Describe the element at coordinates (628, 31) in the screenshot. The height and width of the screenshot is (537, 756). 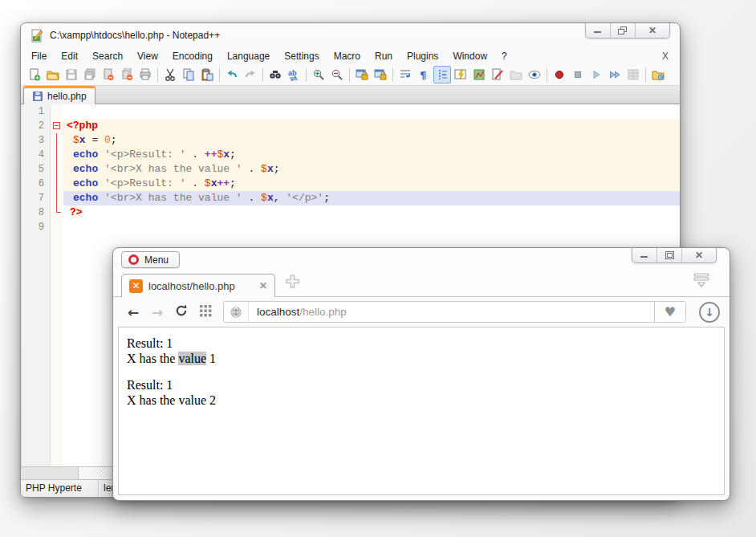
I see `npp-window-controls: ✕` at that location.